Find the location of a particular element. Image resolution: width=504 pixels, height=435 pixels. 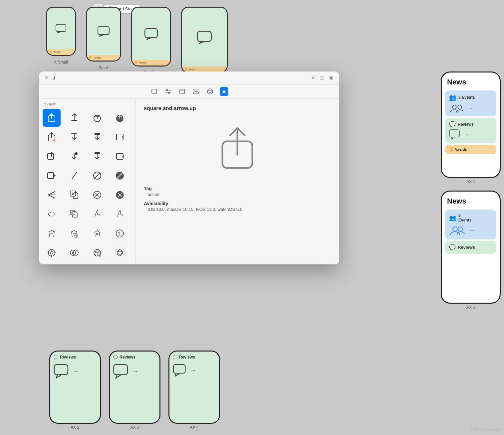

ax4-label: AX 4 is located at coordinates (194, 427).